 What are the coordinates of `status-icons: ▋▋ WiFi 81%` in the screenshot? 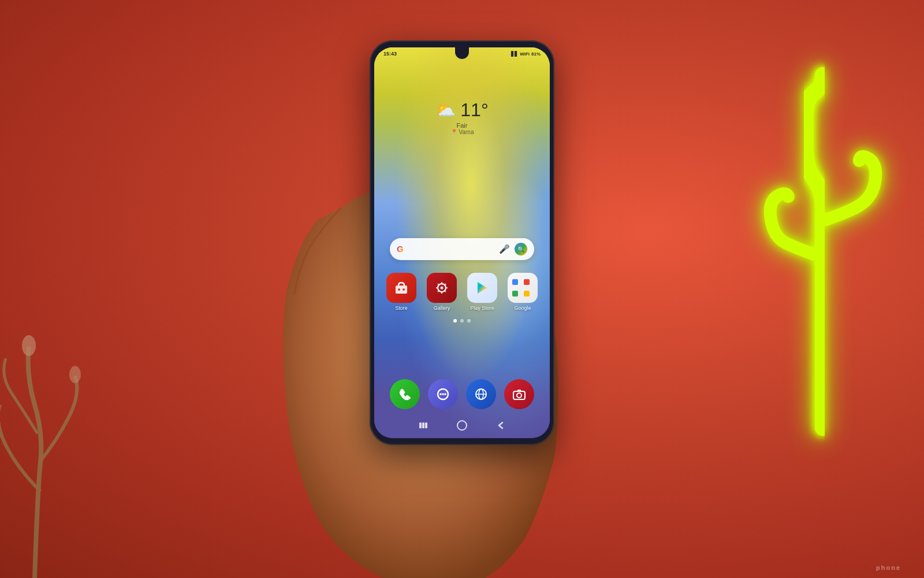 It's located at (526, 54).